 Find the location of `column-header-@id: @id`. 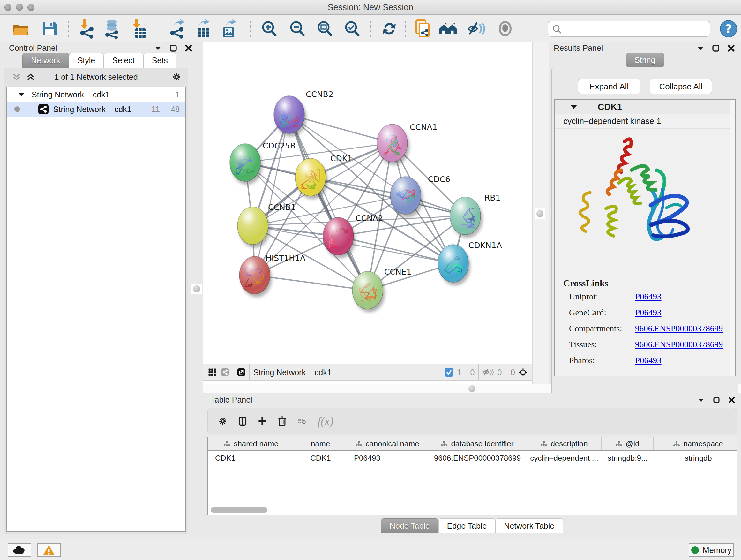

column-header-@id: @id is located at coordinates (628, 444).